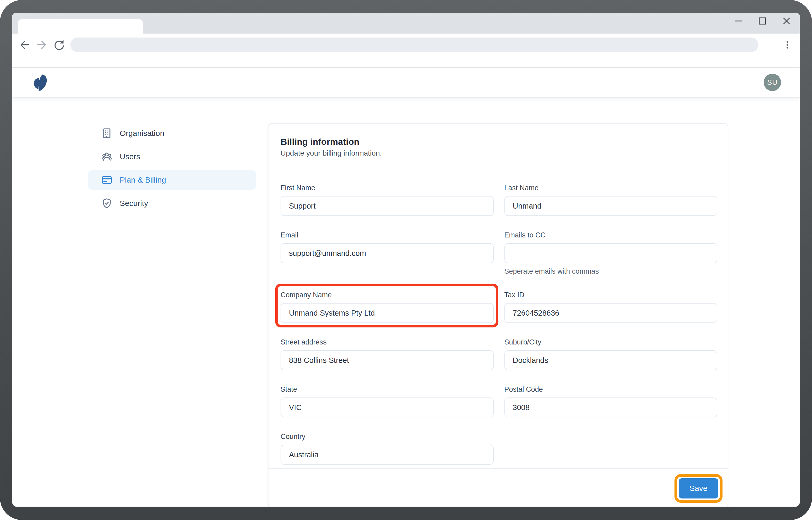 This screenshot has height=520, width=812. Describe the element at coordinates (107, 157) in the screenshot. I see `users-icon` at that location.